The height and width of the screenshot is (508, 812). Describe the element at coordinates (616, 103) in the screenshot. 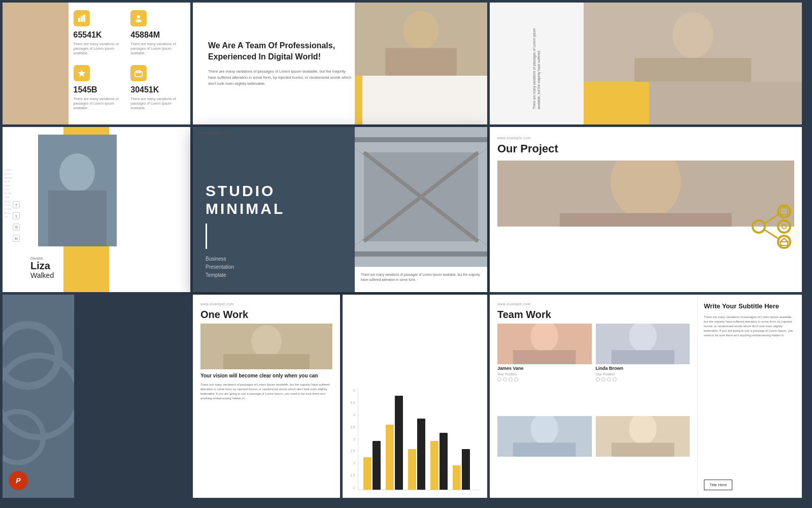

I see `tr-yellow-block` at that location.